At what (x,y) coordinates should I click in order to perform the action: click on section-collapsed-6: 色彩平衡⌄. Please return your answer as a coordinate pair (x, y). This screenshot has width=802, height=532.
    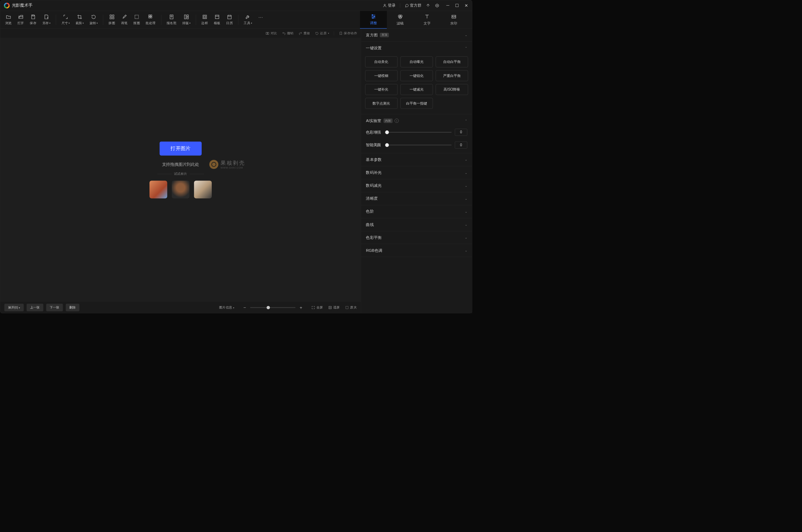
    Looking at the image, I should click on (417, 238).